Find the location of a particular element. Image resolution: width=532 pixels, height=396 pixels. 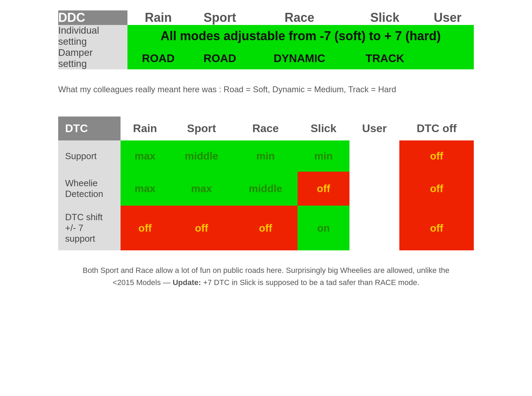

dtc-cell-0-5: off is located at coordinates (436, 156).